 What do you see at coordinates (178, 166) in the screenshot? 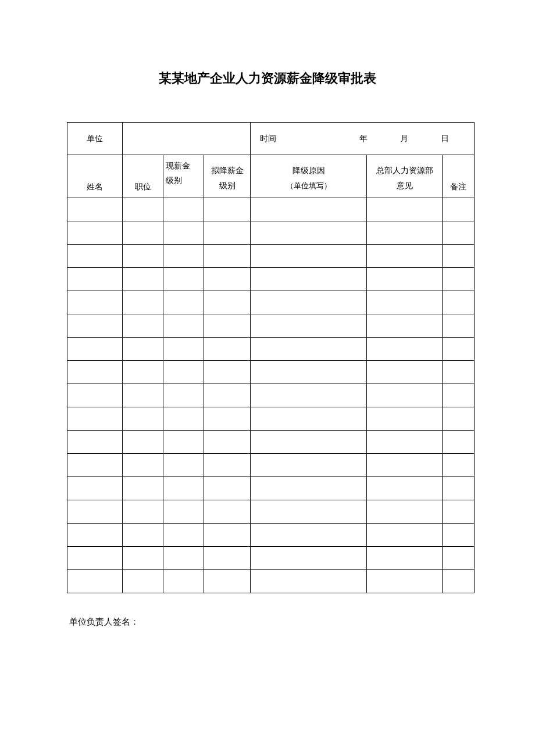
I see `col-current-salary-l1: 现薪金` at bounding box center [178, 166].